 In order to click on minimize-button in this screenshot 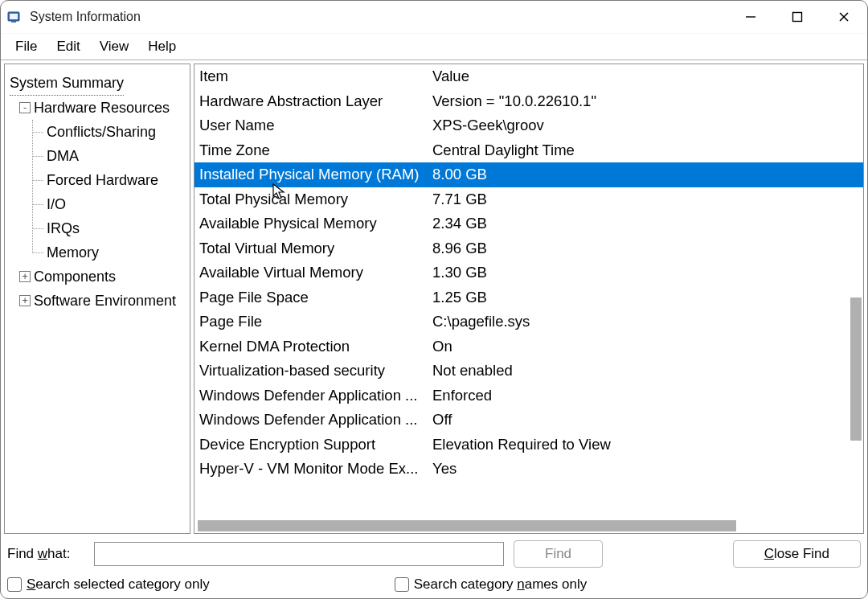, I will do `click(751, 17)`.